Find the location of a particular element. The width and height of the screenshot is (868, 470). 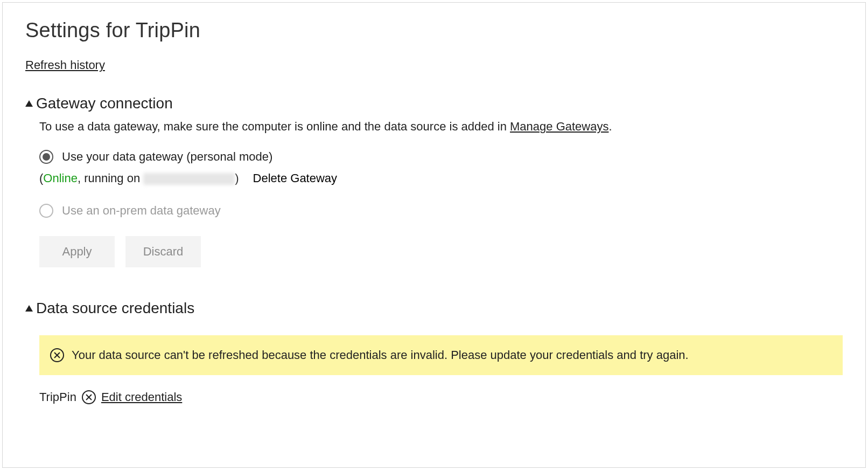

gateway-machine-name is located at coordinates (189, 179).